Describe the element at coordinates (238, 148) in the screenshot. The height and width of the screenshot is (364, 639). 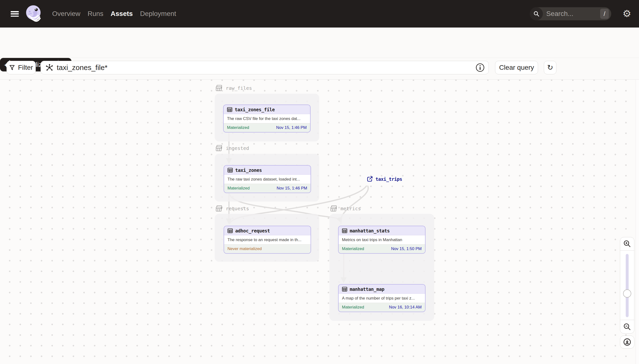
I see `group-name: ingested` at that location.